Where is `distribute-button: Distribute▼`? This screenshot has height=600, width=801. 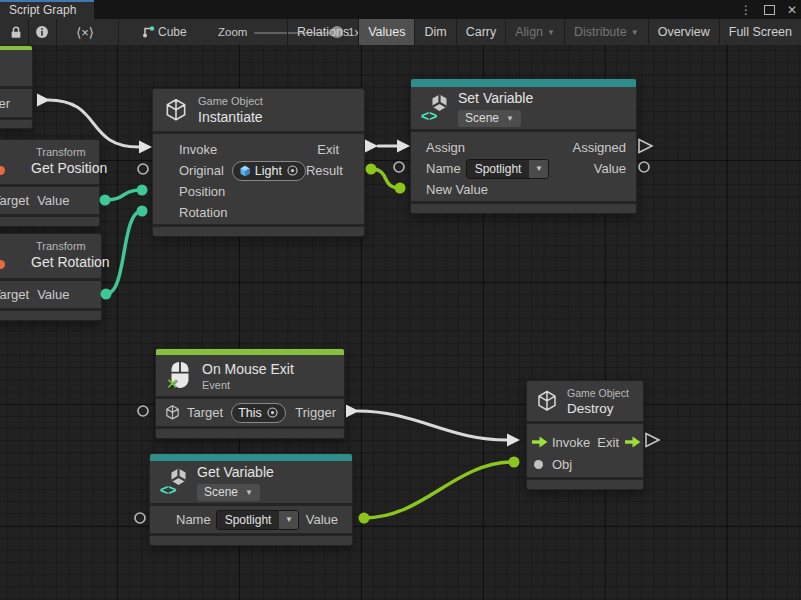
distribute-button: Distribute▼ is located at coordinates (606, 32).